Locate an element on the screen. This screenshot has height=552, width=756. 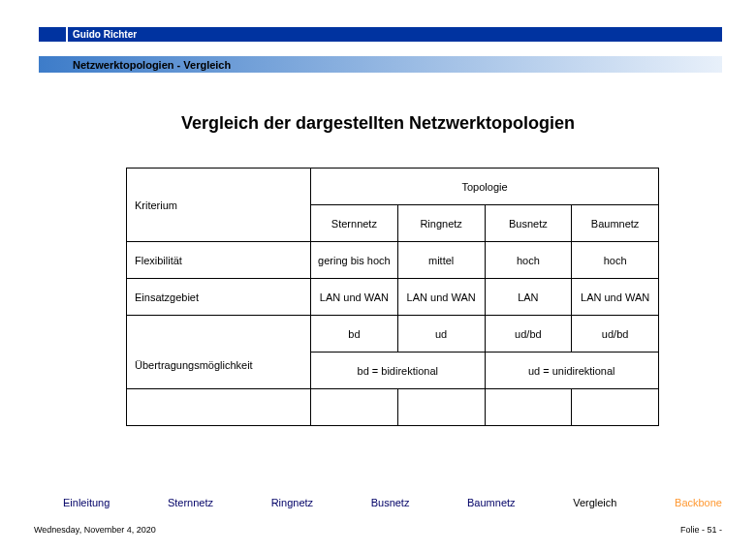
nav-busnetz: Busnetz is located at coordinates (391, 503).